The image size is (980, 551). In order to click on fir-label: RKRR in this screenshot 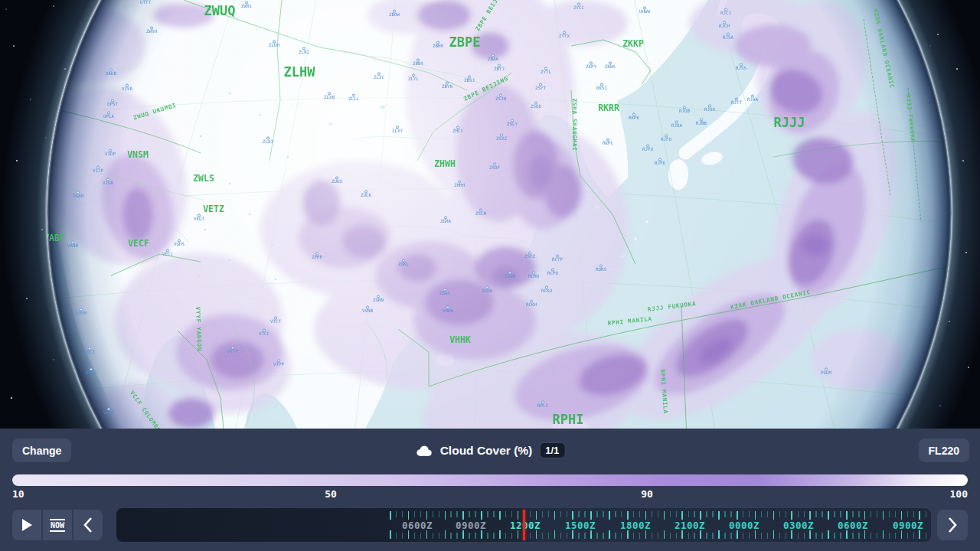, I will do `click(609, 108)`.